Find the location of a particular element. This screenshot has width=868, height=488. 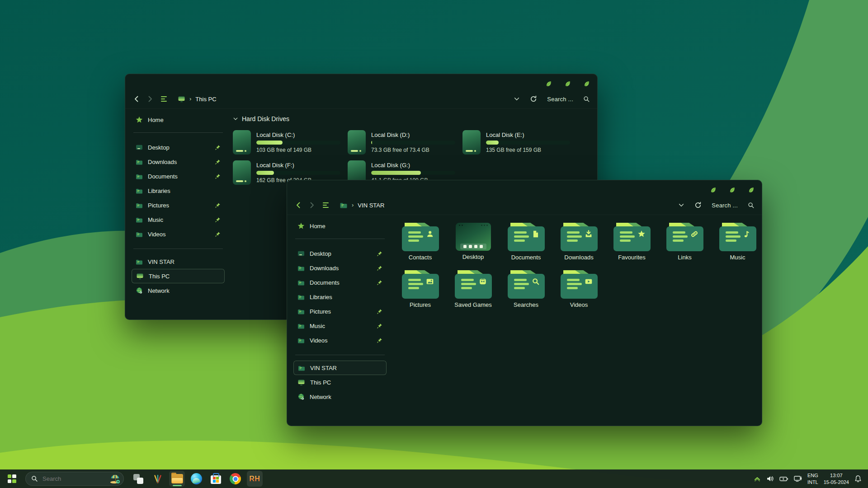

folder-tile-desktop: Desktop is located at coordinates (473, 241).